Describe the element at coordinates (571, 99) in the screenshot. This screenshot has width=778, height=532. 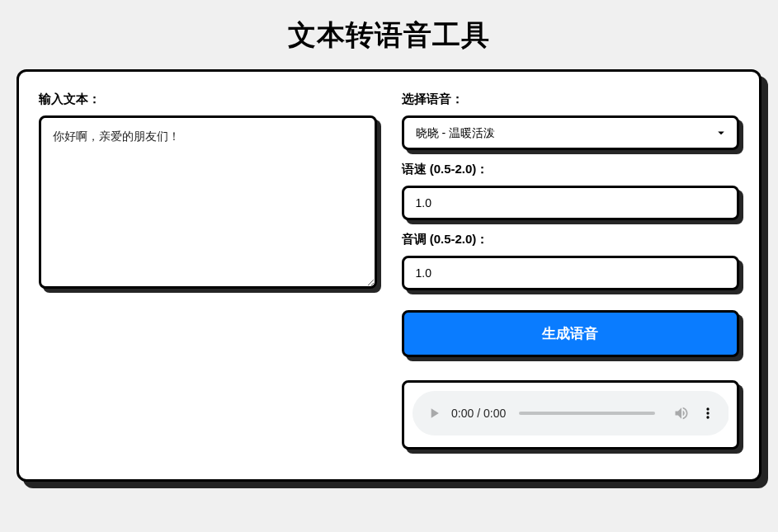
I see `voice-select-label: 选择语音：` at that location.